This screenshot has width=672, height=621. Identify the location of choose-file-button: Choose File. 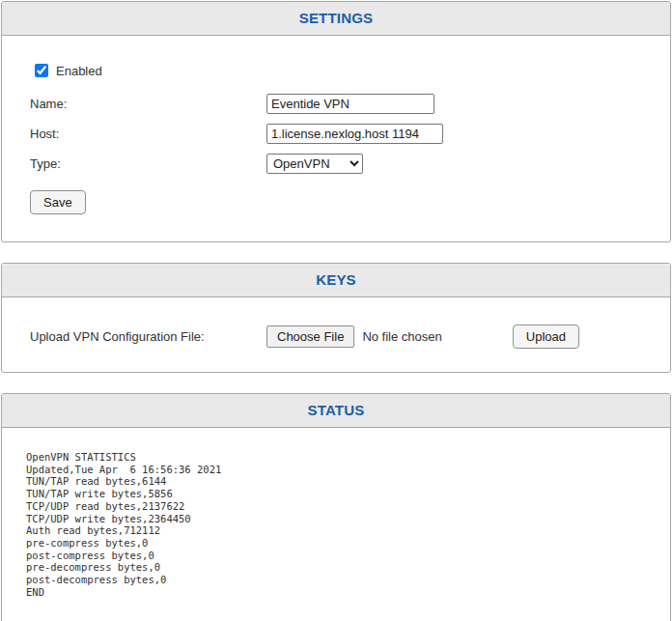
(311, 336).